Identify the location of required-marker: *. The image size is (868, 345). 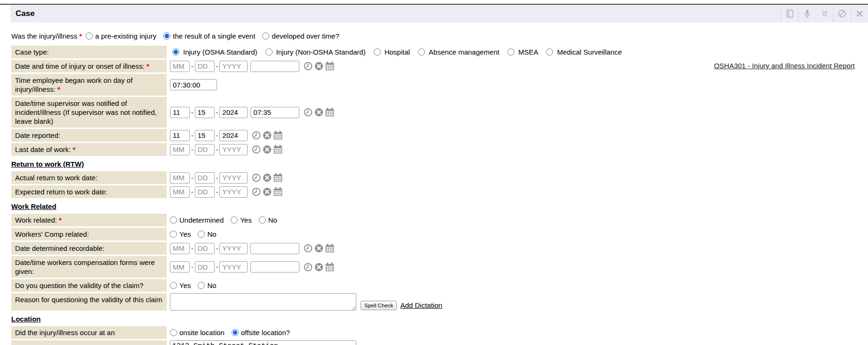
(73, 150).